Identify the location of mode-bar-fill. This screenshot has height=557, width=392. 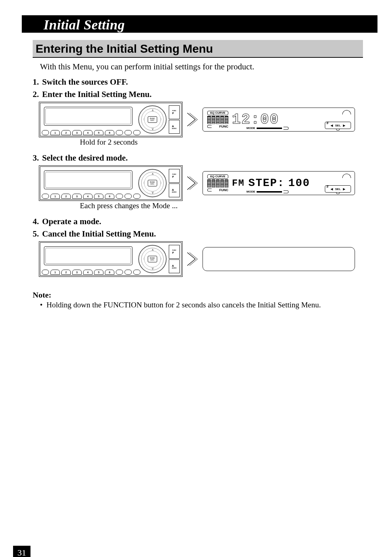
(269, 192).